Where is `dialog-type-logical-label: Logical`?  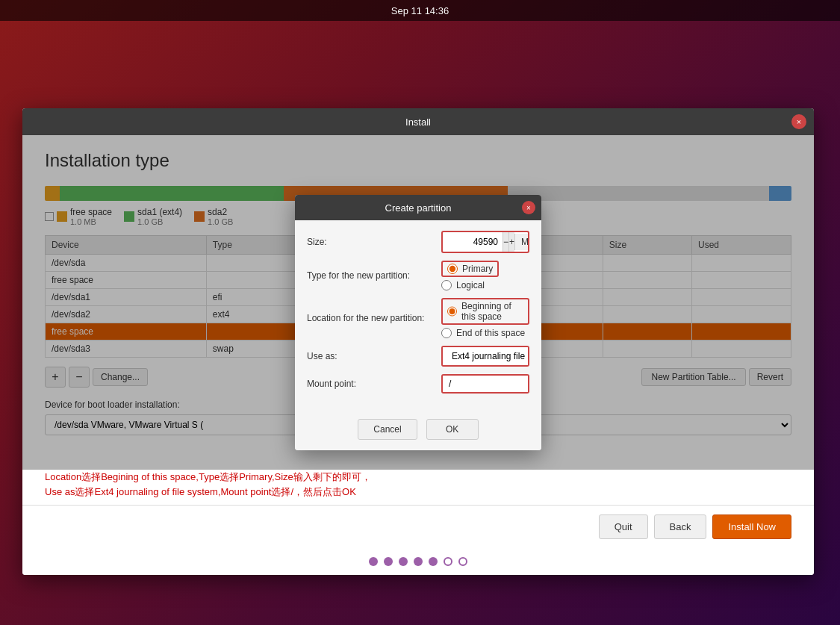 dialog-type-logical-label: Logical is located at coordinates (470, 285).